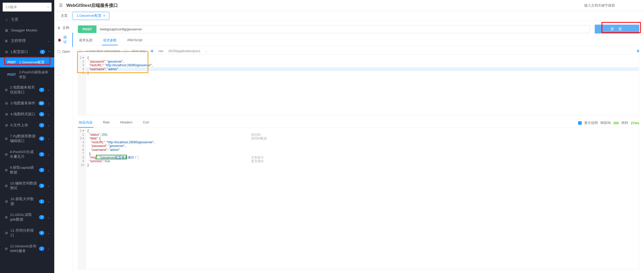 Image resolution: width=644 pixels, height=273 pixels. Describe the element at coordinates (63, 28) in the screenshot. I see `mini-doc: 🗎文档` at that location.